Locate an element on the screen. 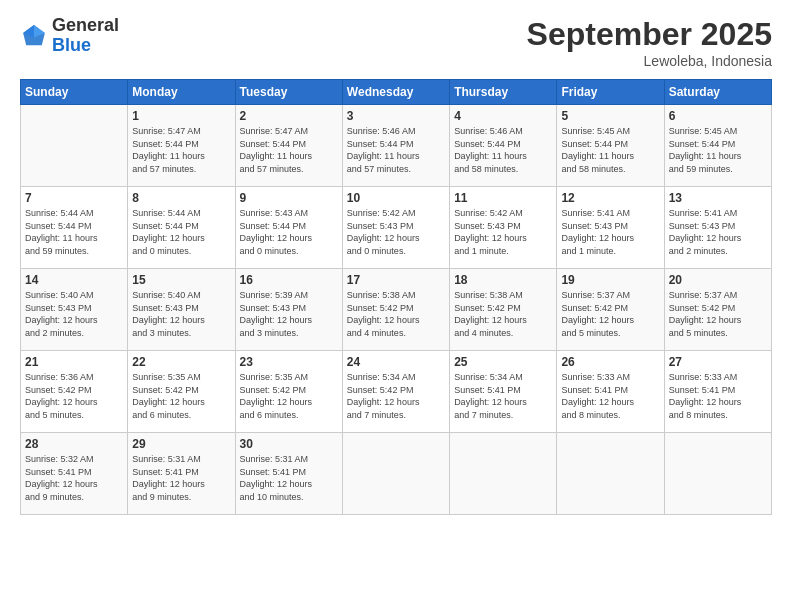 This screenshot has height=612, width=792. day-number: 5 is located at coordinates (610, 116).